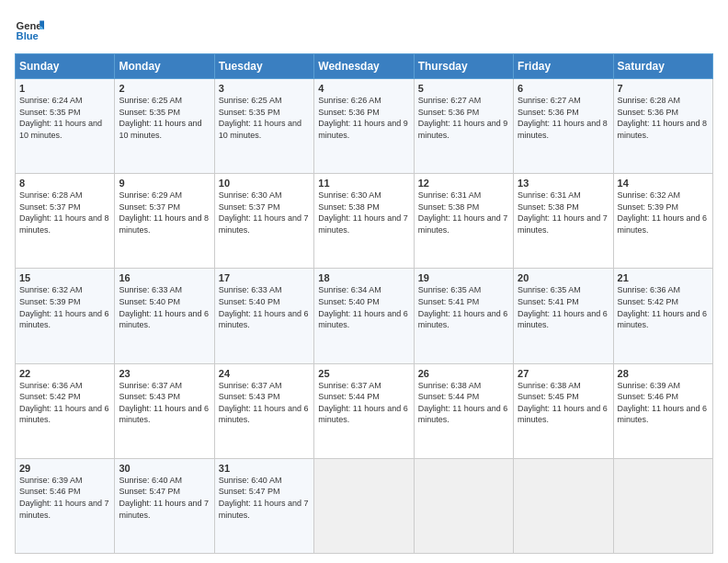 This screenshot has width=728, height=563. What do you see at coordinates (563, 88) in the screenshot?
I see `day-number: 6` at bounding box center [563, 88].